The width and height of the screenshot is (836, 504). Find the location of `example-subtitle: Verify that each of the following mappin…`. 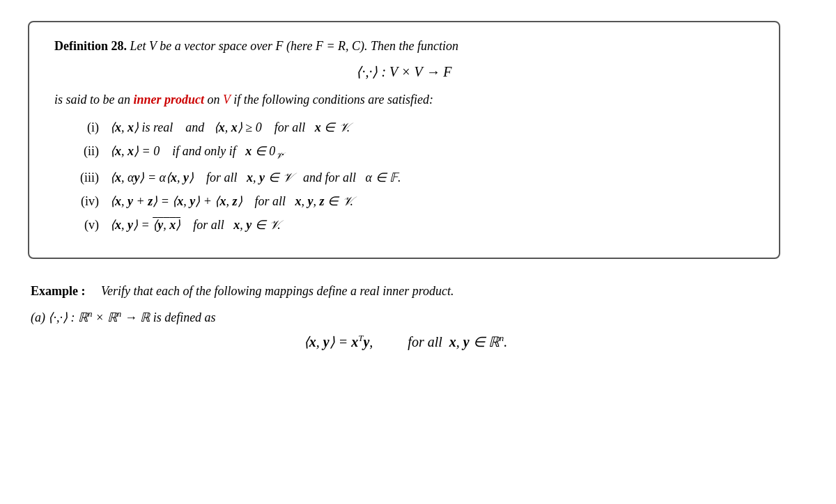

example-subtitle: Verify that each of the following mappin… is located at coordinates (277, 291).